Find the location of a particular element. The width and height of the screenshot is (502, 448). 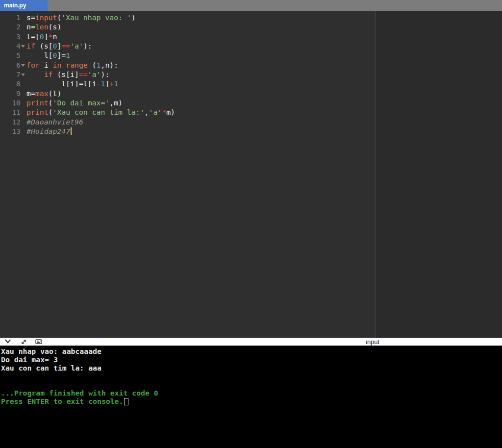

tab-main-py: main.py is located at coordinates (24, 5).